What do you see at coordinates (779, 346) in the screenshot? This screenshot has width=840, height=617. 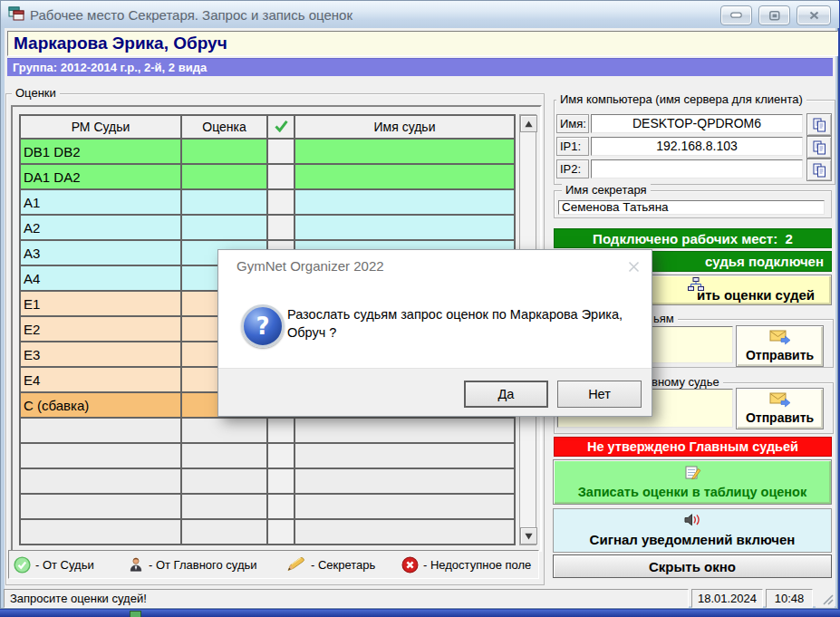 I see `send-to-judges-button: Отправить` at bounding box center [779, 346].